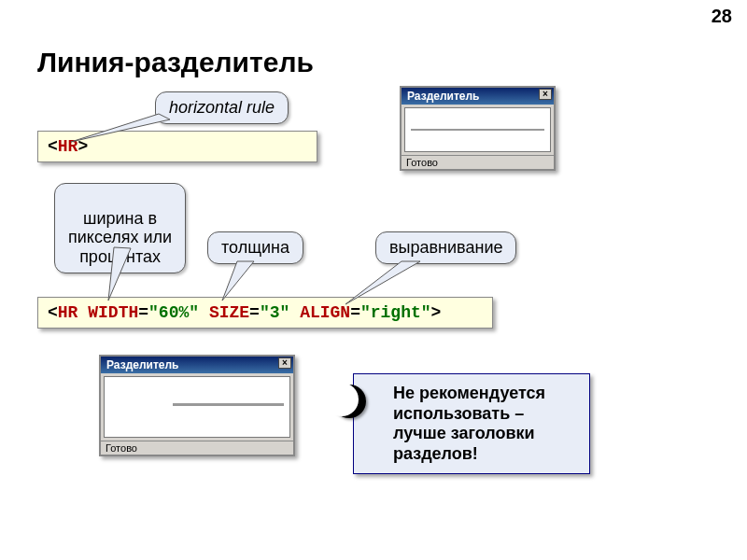 The image size is (747, 560). What do you see at coordinates (349, 401) in the screenshot?
I see `warning-icon: !` at bounding box center [349, 401].